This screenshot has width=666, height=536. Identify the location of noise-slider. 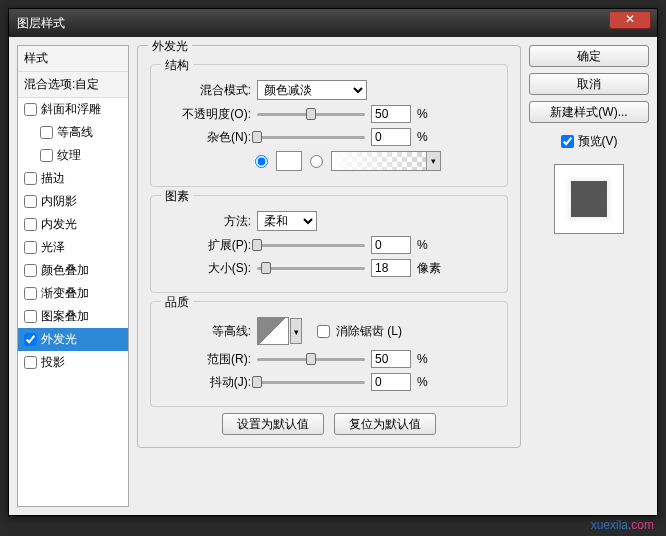
(311, 138).